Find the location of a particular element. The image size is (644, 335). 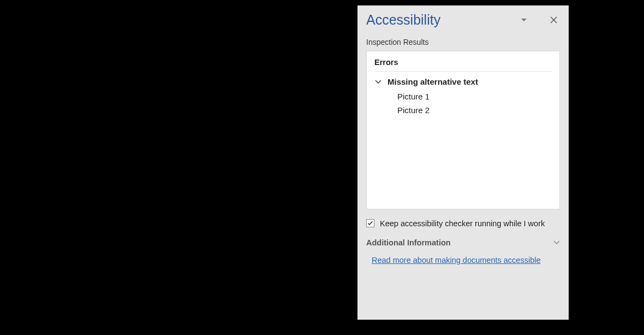

close-pane-button is located at coordinates (553, 20).